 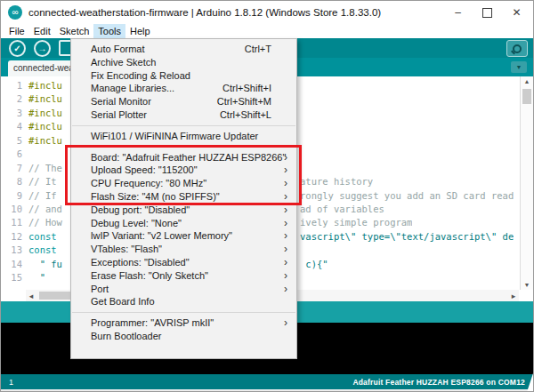 What do you see at coordinates (183, 62) in the screenshot?
I see `menu-item-archive-sketch: Archive Sketch` at bounding box center [183, 62].